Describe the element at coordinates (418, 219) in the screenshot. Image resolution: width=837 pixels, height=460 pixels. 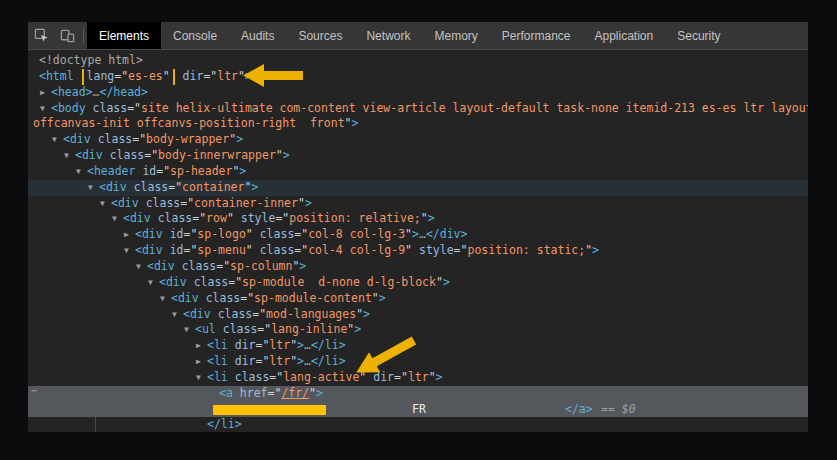
I see `row-div-row: ▼<div class="row" style="position: relat…` at that location.